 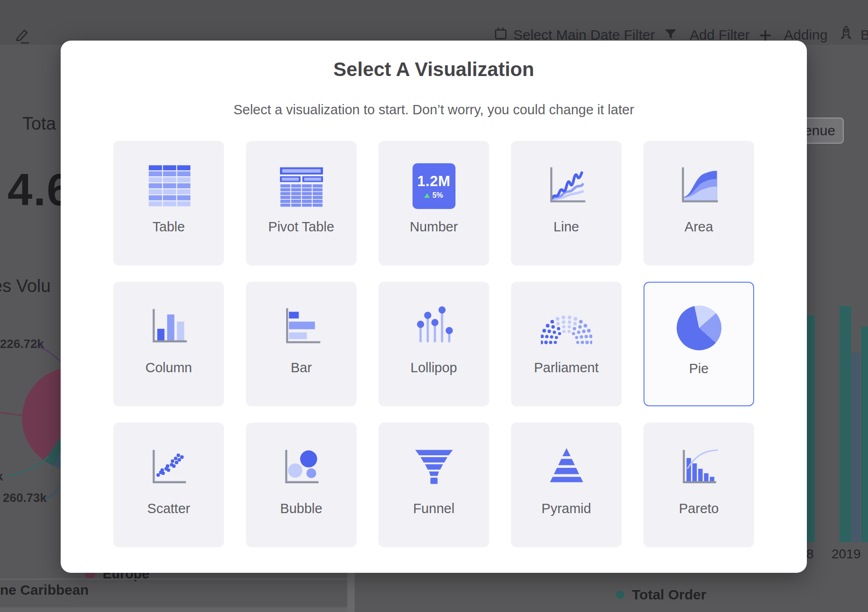 What do you see at coordinates (169, 368) in the screenshot?
I see `viz-tile-label: Column` at bounding box center [169, 368].